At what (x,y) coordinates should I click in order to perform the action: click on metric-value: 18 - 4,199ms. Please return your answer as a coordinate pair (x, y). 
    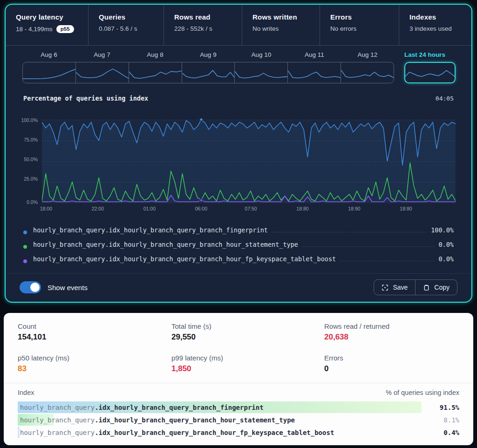
    Looking at the image, I should click on (34, 29).